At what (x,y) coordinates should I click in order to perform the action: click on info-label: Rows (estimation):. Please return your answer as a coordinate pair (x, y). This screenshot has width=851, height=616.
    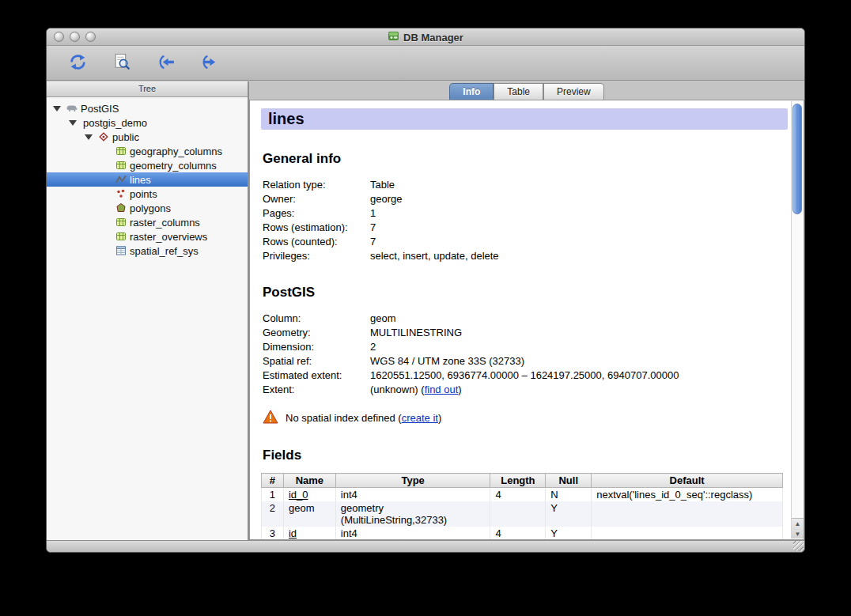
    Looking at the image, I should click on (316, 228).